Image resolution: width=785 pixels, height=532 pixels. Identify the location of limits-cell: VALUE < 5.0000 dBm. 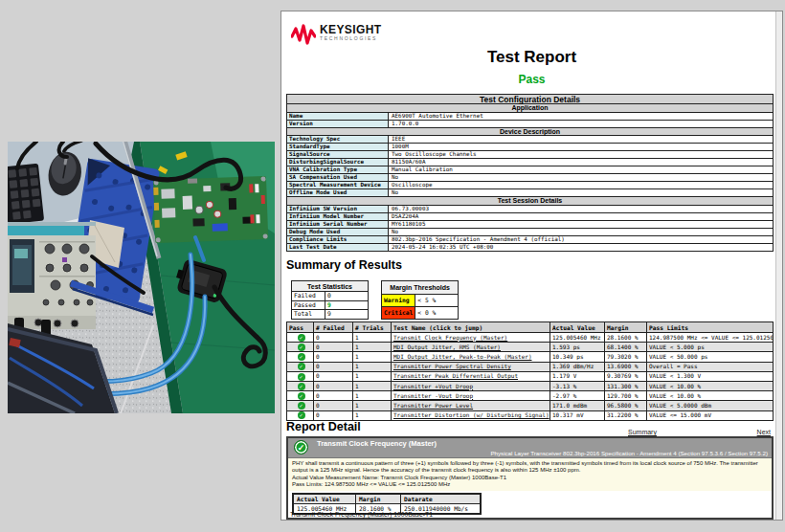
(710, 406).